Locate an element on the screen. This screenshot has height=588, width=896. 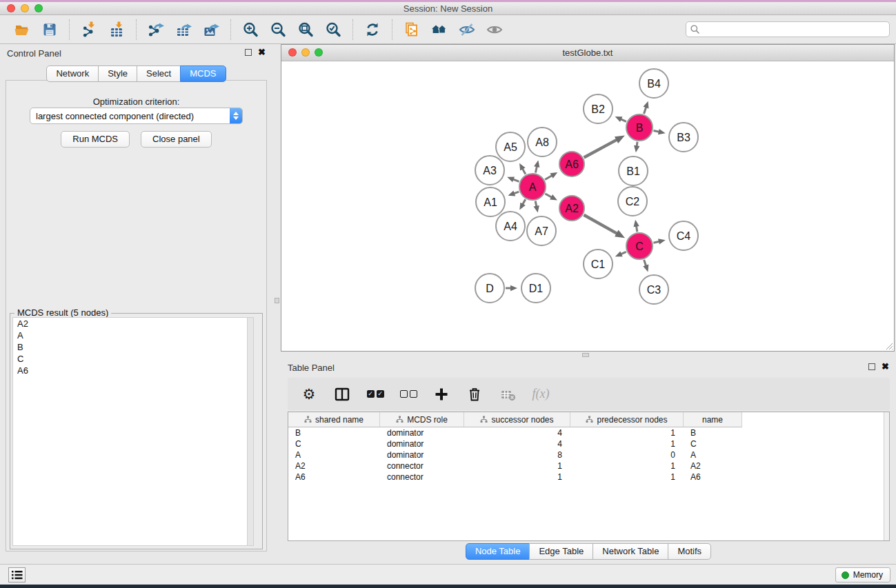
result-list-scrollbar is located at coordinates (250, 432).